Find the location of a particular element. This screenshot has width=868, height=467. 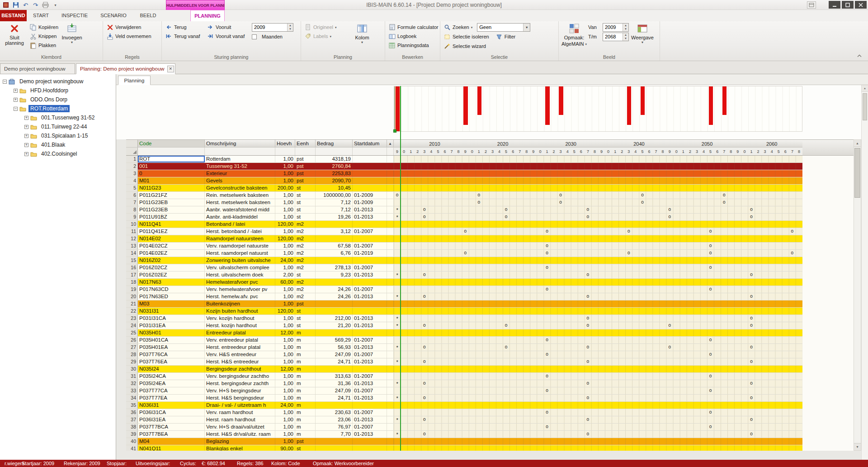

tab-project: Demo project woningbouw is located at coordinates (38, 69).